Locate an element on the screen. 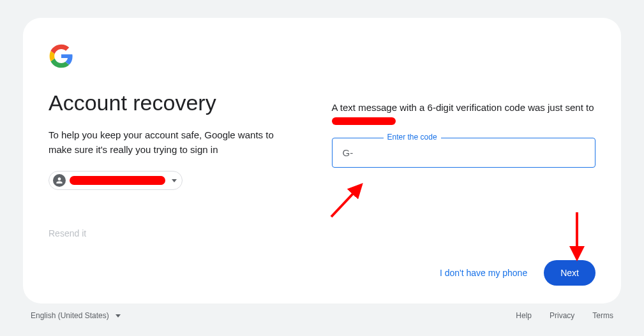 This screenshot has height=336, width=644. privacy-link: Privacy is located at coordinates (562, 316).